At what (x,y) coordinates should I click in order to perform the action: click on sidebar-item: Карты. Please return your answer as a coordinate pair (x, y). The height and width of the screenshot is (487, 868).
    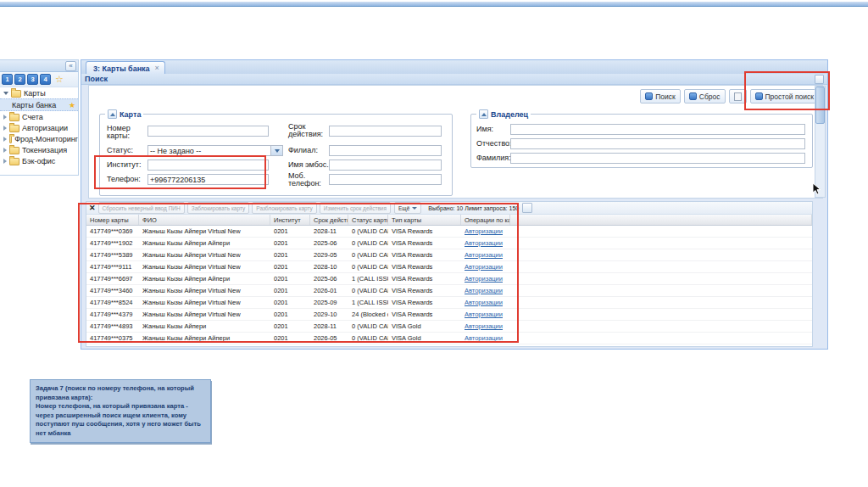
    Looking at the image, I should click on (39, 93).